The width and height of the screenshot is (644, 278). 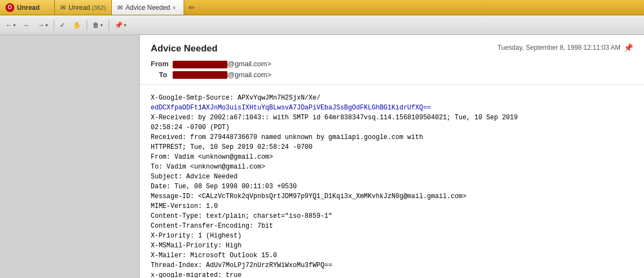 I want to click on email-body-line: Content-Type: text/plain; charset="iso-8…, so click(x=392, y=216).